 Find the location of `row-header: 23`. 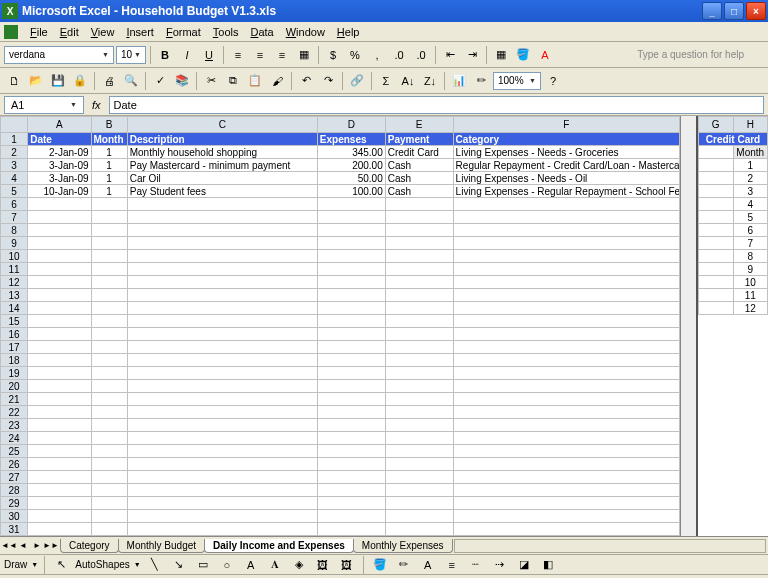

row-header: 23 is located at coordinates (14, 426).